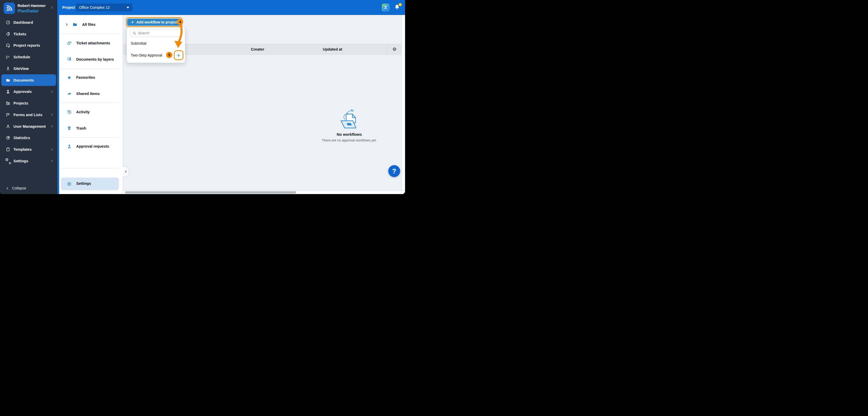 The image size is (868, 416). Describe the element at coordinates (67, 24) in the screenshot. I see `expand-chevron-icon` at that location.